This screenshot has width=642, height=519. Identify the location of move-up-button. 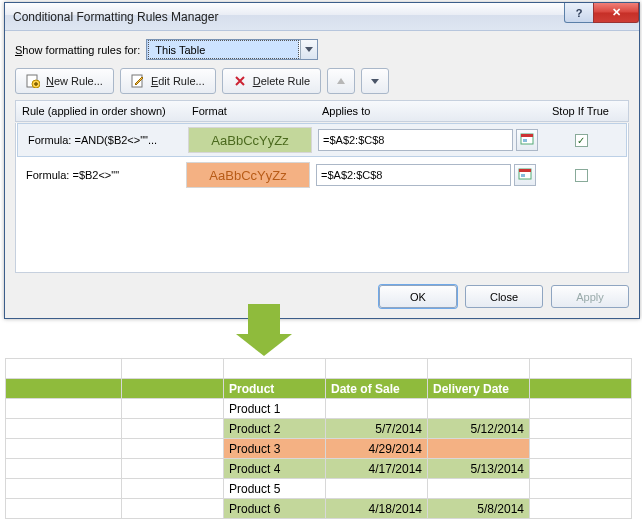
(341, 81).